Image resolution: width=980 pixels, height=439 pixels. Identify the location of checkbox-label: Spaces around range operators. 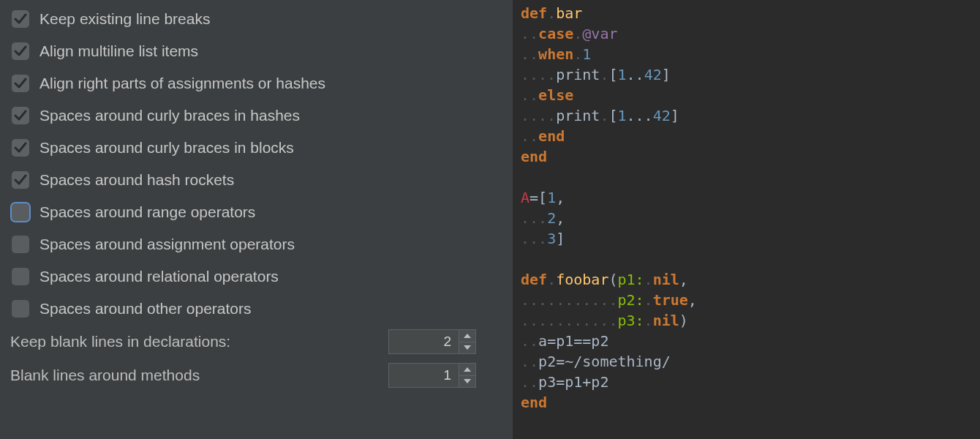
(148, 212).